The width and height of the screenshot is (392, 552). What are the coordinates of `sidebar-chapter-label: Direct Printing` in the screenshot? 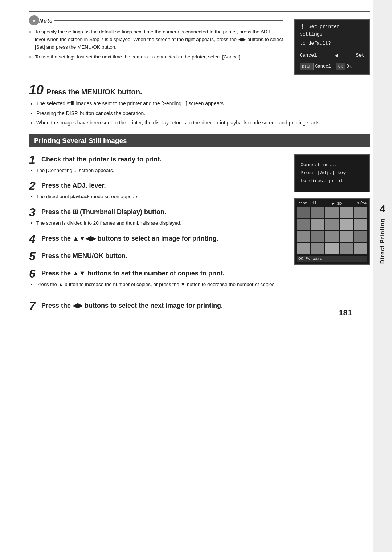 It's located at (383, 241).